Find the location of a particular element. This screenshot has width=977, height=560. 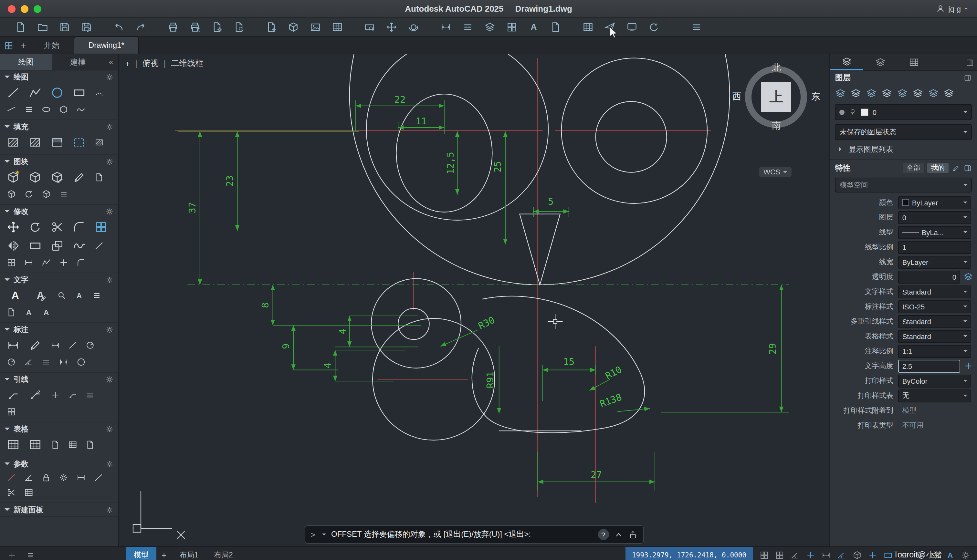

plot-preview-button is located at coordinates (239, 27).